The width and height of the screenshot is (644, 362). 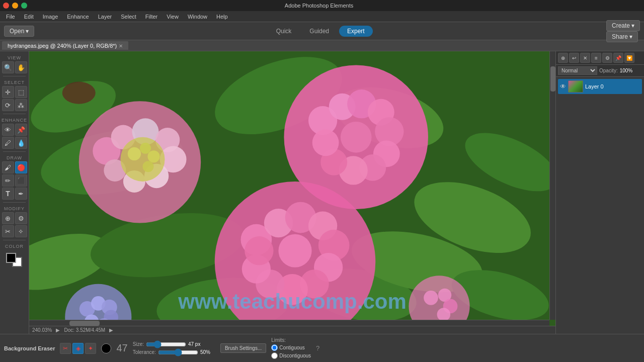 I want to click on close-button, so click(x=6, y=6).